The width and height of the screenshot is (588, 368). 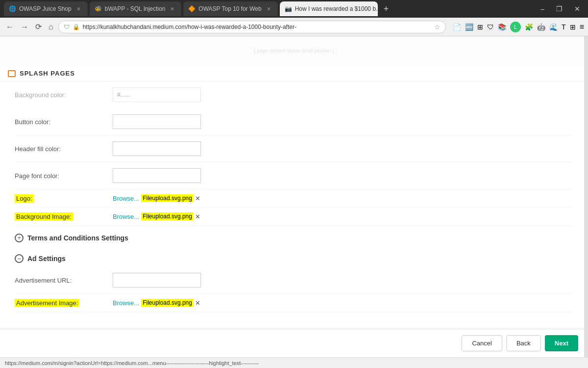 I want to click on title-bar: 🌐 OWASP Juice Shop ✕ 🐝 bWAPP - SQL Injec…, so click(x=294, y=9).